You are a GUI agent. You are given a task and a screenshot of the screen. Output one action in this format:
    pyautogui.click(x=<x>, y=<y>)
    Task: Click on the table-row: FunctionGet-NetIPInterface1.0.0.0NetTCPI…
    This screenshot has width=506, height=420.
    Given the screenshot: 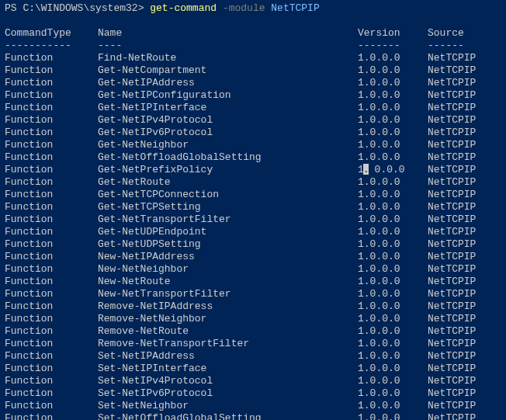 What is the action you would take?
    pyautogui.click(x=253, y=108)
    